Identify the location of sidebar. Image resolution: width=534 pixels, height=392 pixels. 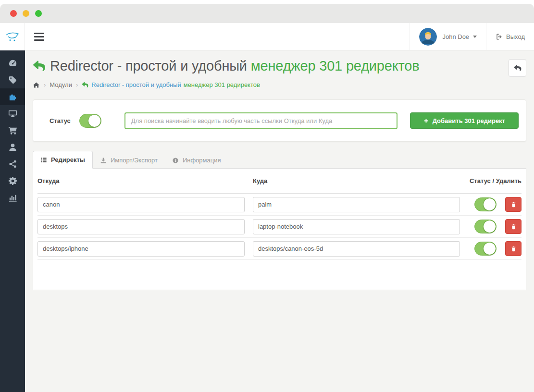
(12, 208).